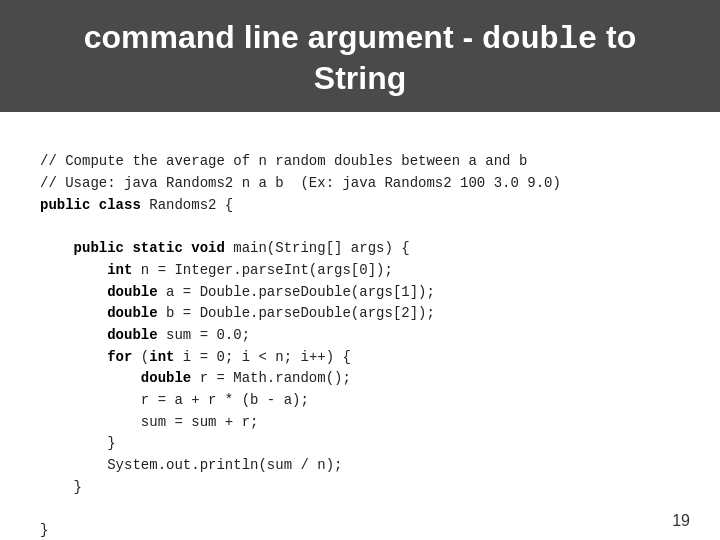  I want to click on header-title: command line argument - double to String, so click(360, 58).